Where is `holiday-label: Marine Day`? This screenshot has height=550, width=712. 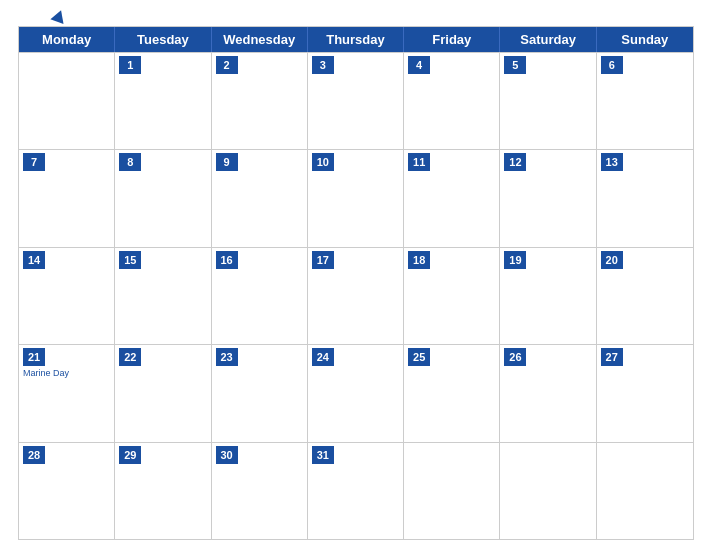
holiday-label: Marine Day is located at coordinates (66, 374).